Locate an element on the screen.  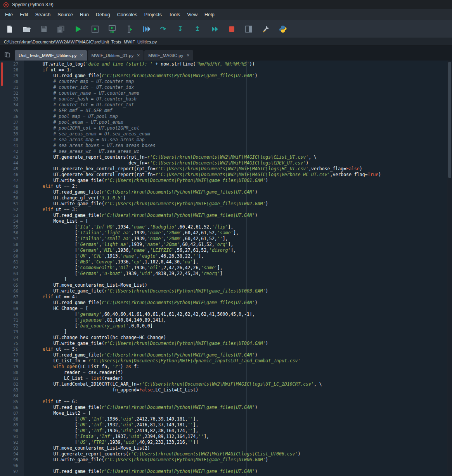
run-file-button is located at coordinates (78, 29).